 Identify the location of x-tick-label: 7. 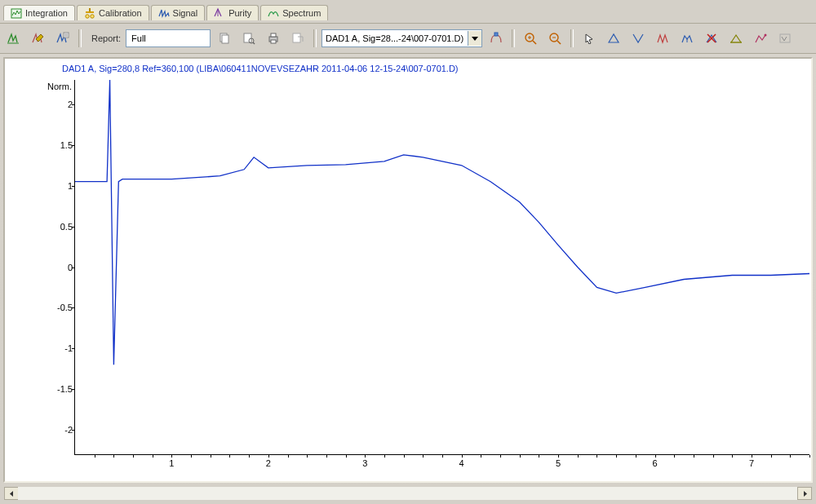
(752, 463).